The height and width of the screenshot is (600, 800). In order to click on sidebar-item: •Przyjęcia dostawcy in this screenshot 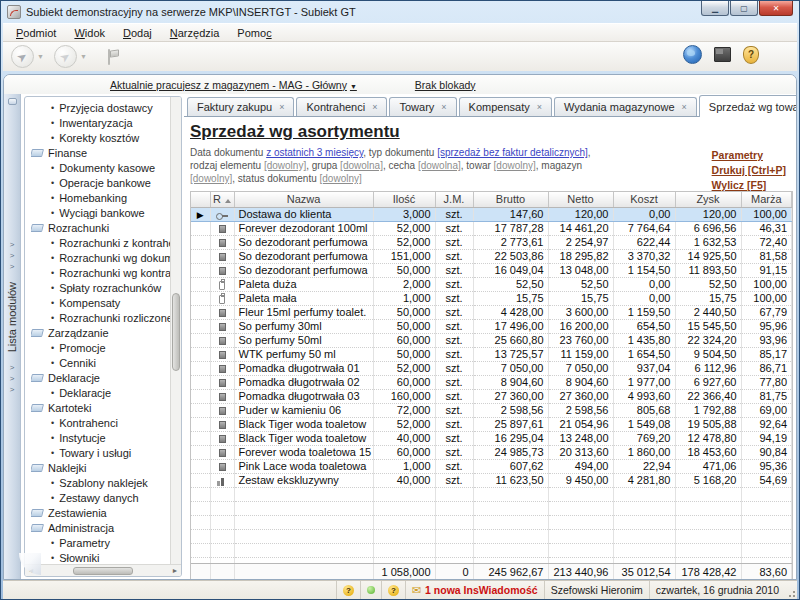, I will do `click(100, 108)`.